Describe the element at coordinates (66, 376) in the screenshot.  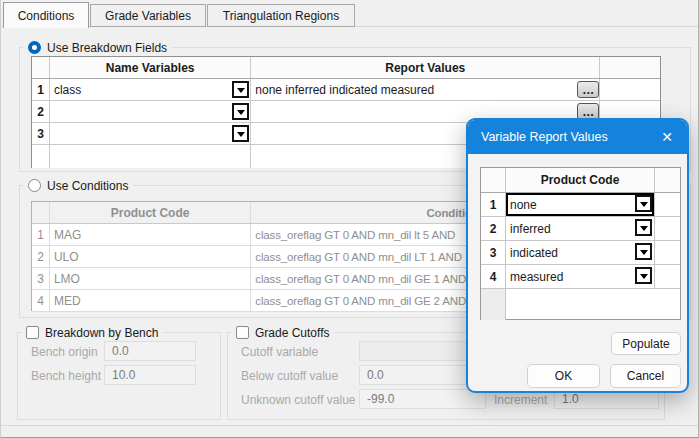
I see `bench-height-label: Bench height` at that location.